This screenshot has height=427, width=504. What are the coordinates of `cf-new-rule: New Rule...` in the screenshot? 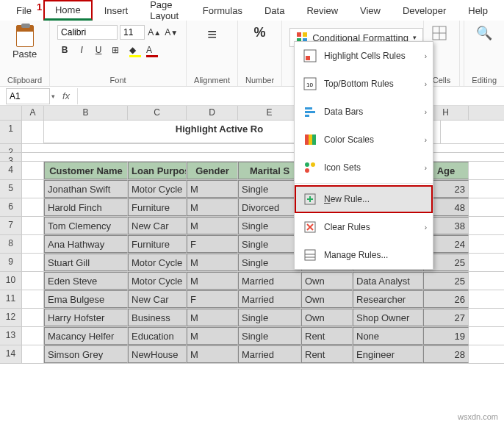 It's located at (364, 199).